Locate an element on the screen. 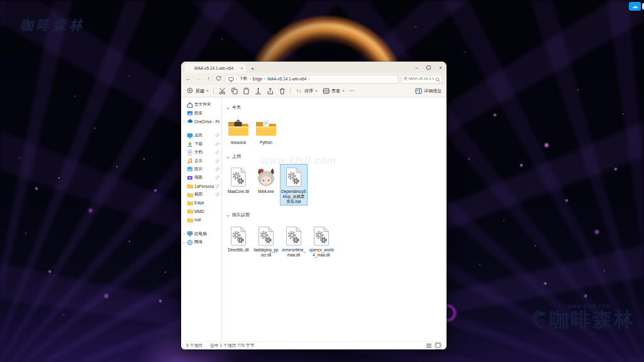  file-name: DependencySetup_依赖库安装.bat is located at coordinates (294, 197).